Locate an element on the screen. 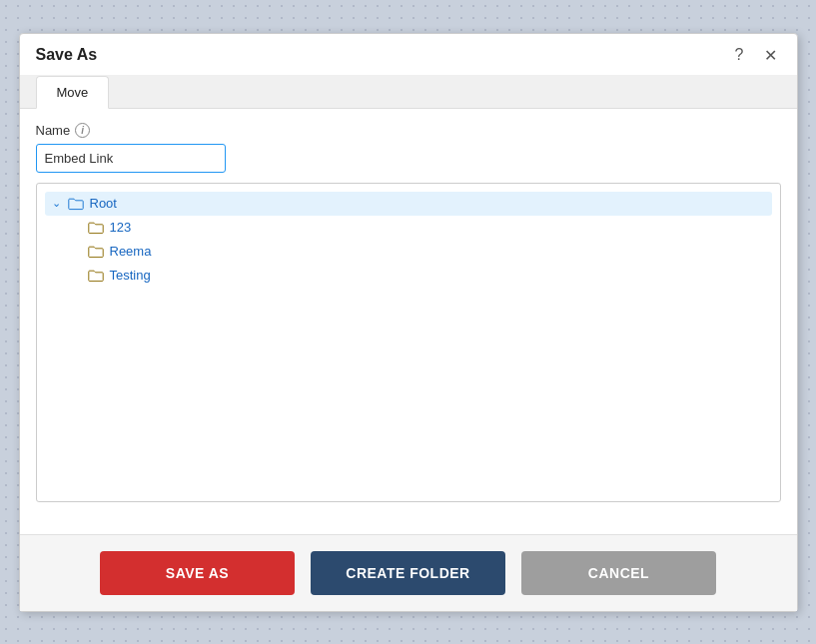 Image resolution: width=816 pixels, height=644 pixels. name-label: Name i is located at coordinates (408, 130).